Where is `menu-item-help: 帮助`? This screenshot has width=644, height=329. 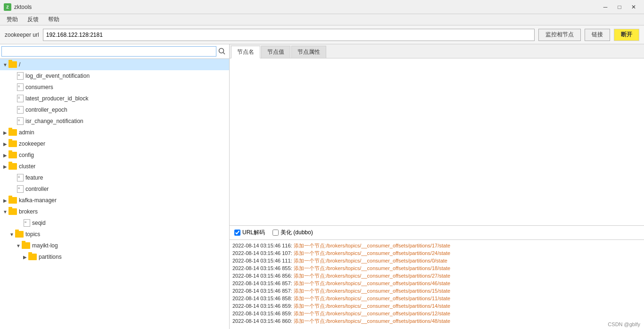
menu-item-help: 帮助 is located at coordinates (54, 20).